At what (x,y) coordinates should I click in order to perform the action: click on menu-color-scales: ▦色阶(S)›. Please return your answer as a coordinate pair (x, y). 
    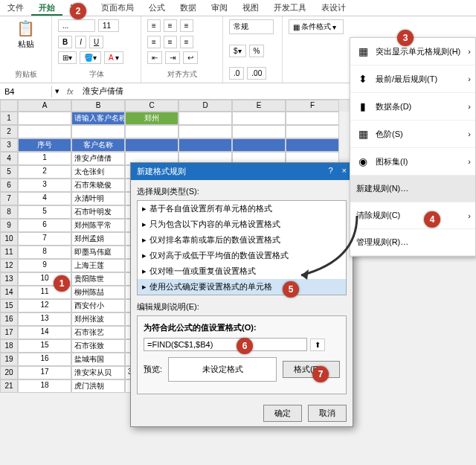
    Looking at the image, I should click on (413, 134).